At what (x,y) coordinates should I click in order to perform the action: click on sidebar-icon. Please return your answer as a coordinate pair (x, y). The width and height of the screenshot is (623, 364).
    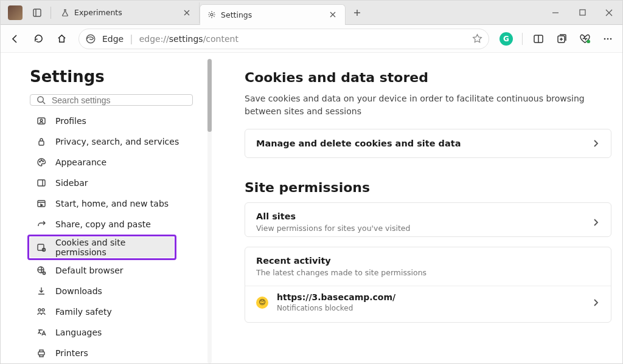
    Looking at the image, I should click on (41, 183).